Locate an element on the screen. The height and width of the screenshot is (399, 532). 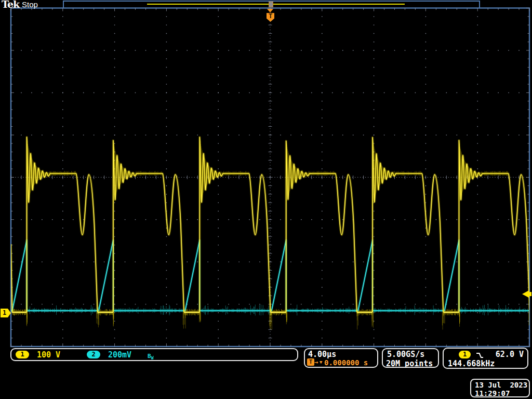
trigger-level-readout: 62.0 V is located at coordinates (510, 354).